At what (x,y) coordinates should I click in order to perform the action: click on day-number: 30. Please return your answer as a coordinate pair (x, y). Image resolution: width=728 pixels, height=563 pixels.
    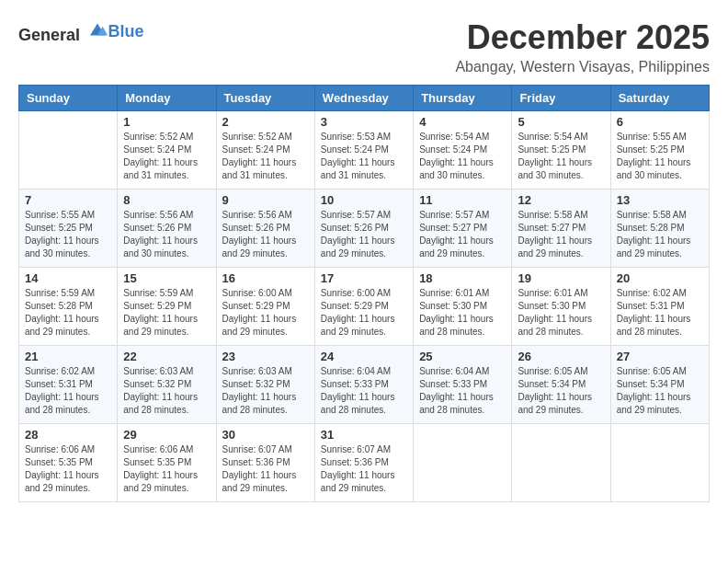
    Looking at the image, I should click on (266, 434).